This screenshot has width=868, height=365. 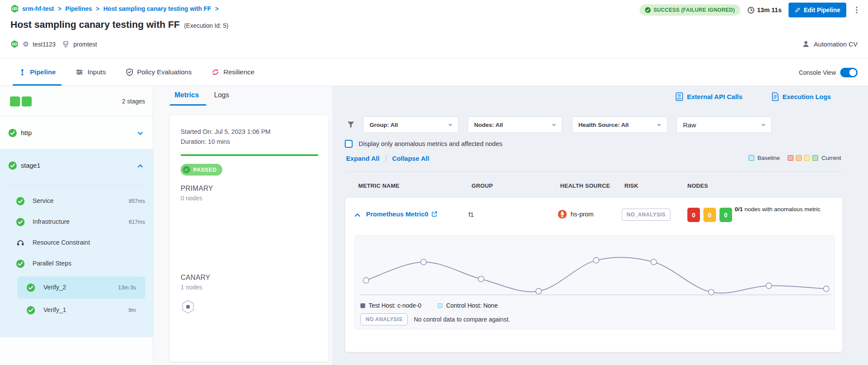 What do you see at coordinates (698, 186) in the screenshot?
I see `column-header-nodes: NODES` at bounding box center [698, 186].